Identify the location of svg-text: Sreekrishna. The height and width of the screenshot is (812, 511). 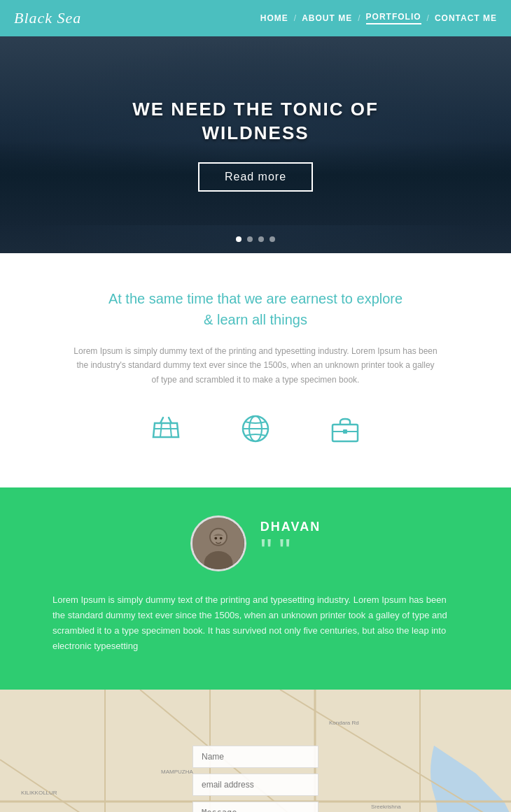
(386, 807).